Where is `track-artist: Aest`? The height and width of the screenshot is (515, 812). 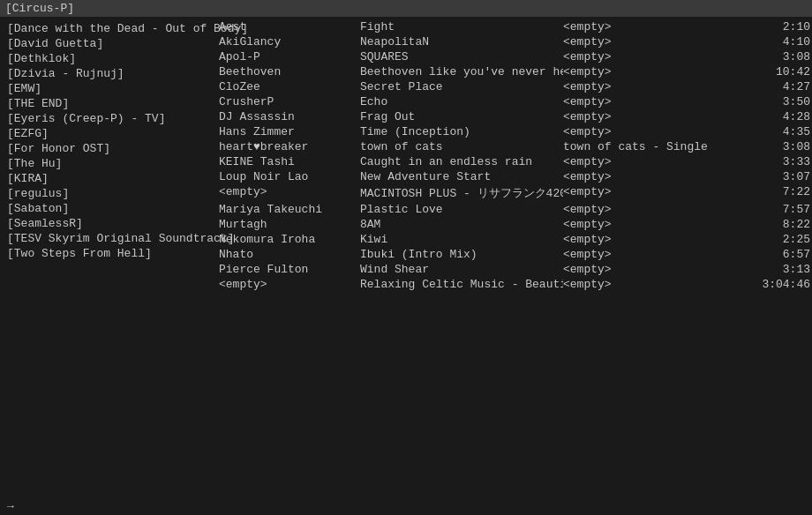 track-artist: Aest is located at coordinates (289, 26).